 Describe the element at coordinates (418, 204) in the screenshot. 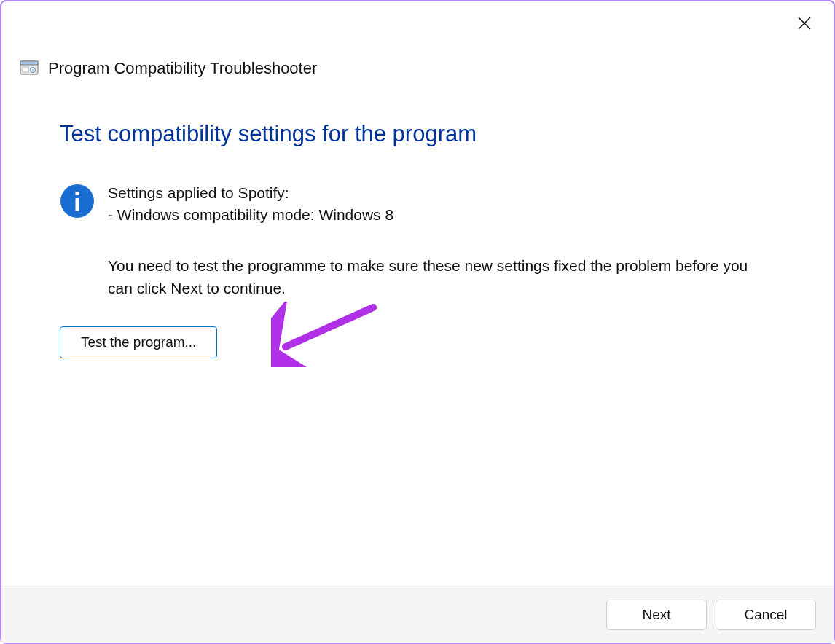

I see `info-row: Settings applied to Spotify: - Windows c…` at that location.